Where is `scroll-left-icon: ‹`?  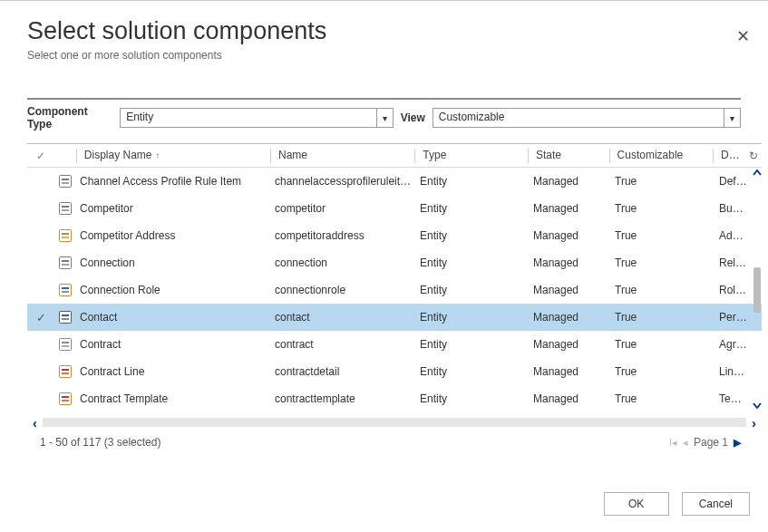
scroll-left-icon: ‹ is located at coordinates (34, 422).